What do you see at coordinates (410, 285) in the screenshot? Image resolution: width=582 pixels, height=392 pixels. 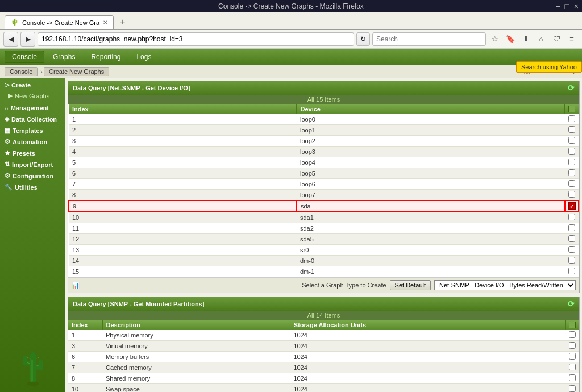 I see `set-default-button: Set Default` at bounding box center [410, 285].